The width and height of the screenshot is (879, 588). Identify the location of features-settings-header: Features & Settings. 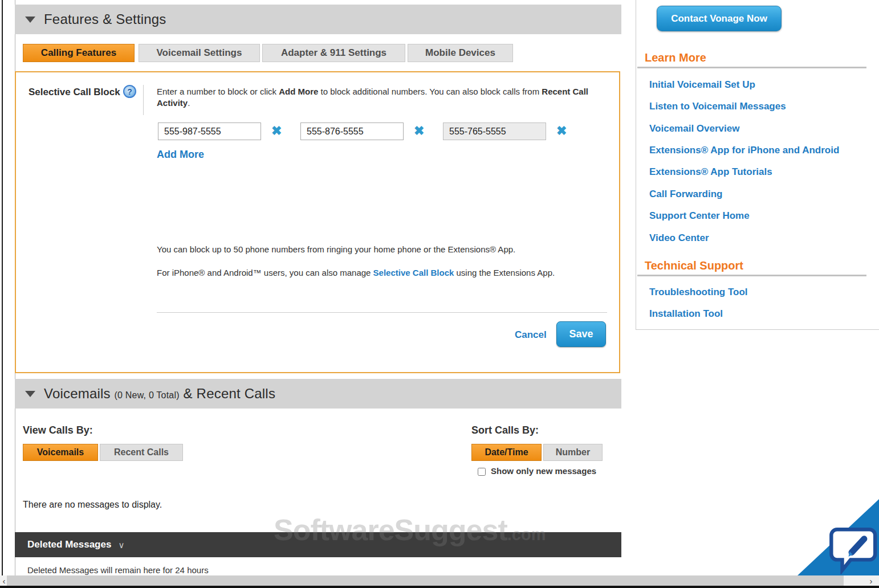
(318, 19).